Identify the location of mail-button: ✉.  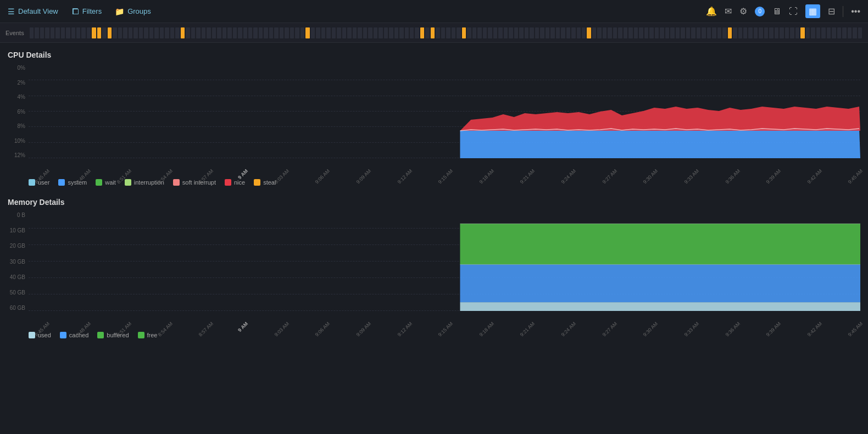
(728, 11).